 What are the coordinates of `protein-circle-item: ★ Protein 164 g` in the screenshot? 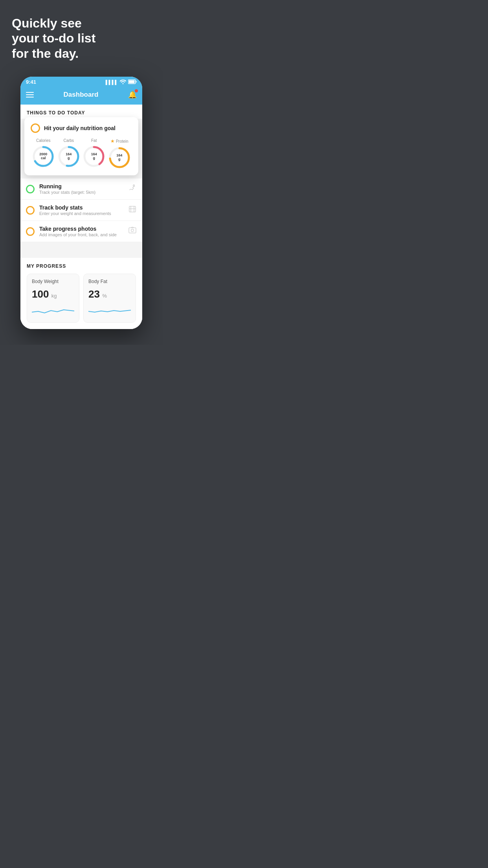 It's located at (119, 154).